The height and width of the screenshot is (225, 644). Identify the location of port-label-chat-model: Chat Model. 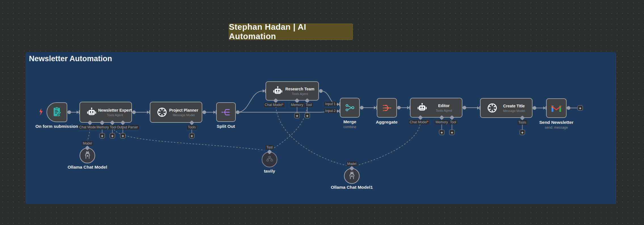
(88, 127).